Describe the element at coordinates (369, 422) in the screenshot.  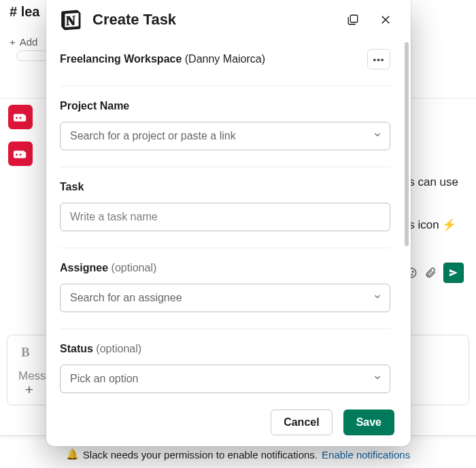
I see `save-button: Save` at that location.